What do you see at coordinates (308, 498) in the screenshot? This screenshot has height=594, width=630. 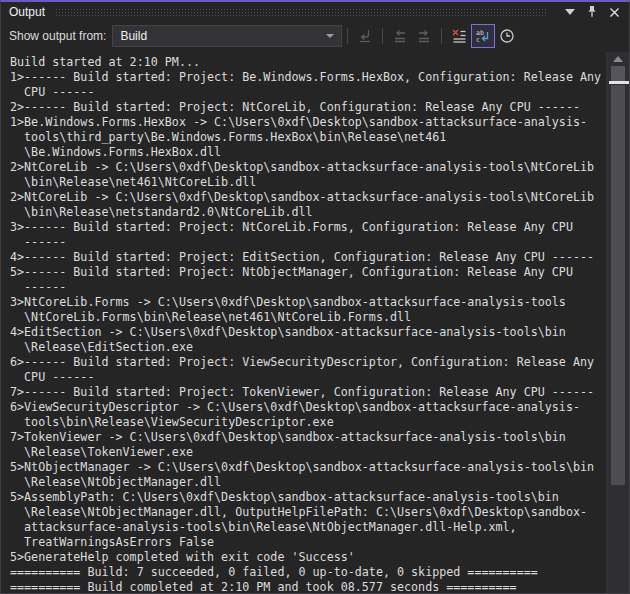 I see `output-line: 5>AssemblyPath: C:\Users\0xdf\Desktop\sa…` at bounding box center [308, 498].